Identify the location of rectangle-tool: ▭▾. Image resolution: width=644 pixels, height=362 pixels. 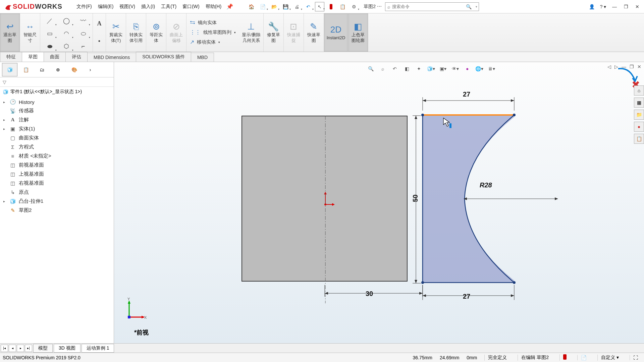
(50, 34).